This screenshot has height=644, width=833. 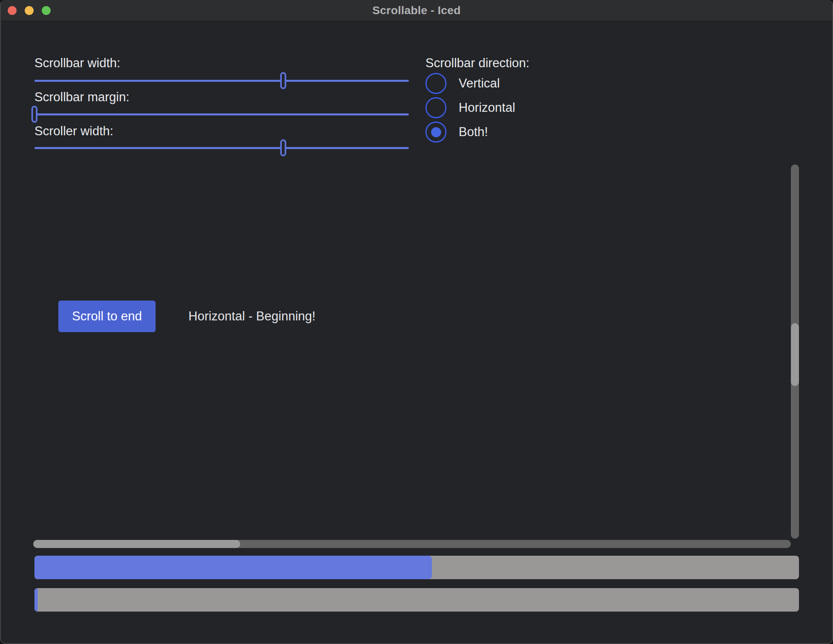 What do you see at coordinates (137, 544) in the screenshot?
I see `horizontal-scrollbar-thumb` at bounding box center [137, 544].